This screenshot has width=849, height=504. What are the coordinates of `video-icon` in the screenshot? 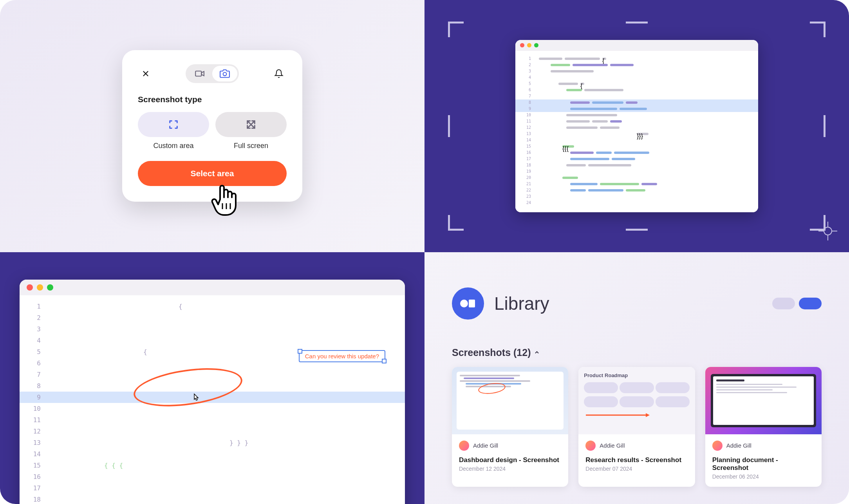 It's located at (200, 74).